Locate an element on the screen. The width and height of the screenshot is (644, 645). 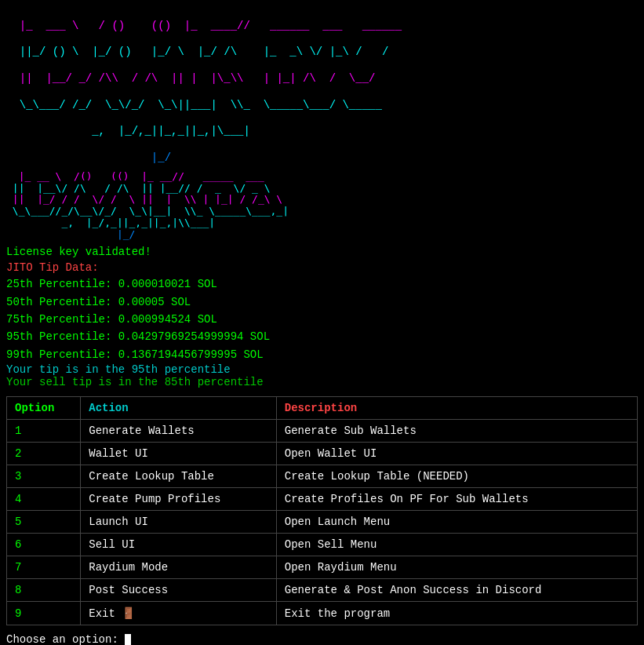
cell-description: Open Wallet UI is located at coordinates (457, 454).